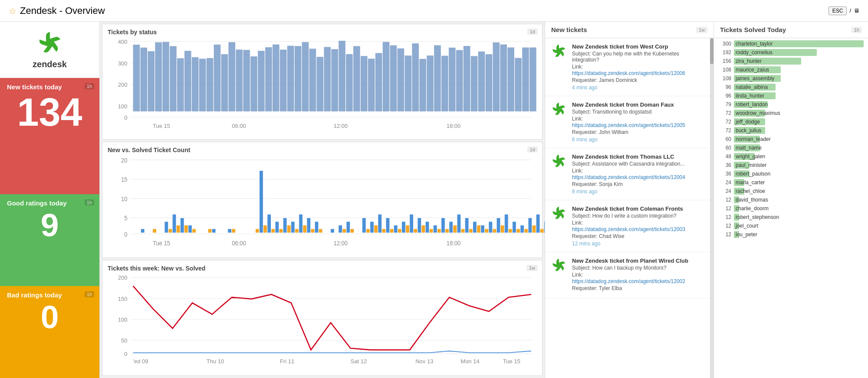 This screenshot has width=868, height=378. I want to click on solved-bar-wrap: linda_hunter, so click(799, 96).